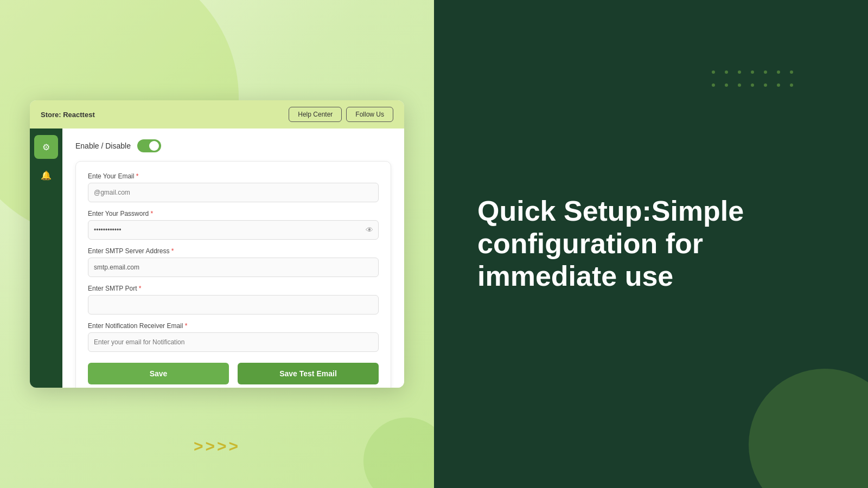 Image resolution: width=868 pixels, height=488 pixels. I want to click on notification-email-required: *, so click(187, 326).